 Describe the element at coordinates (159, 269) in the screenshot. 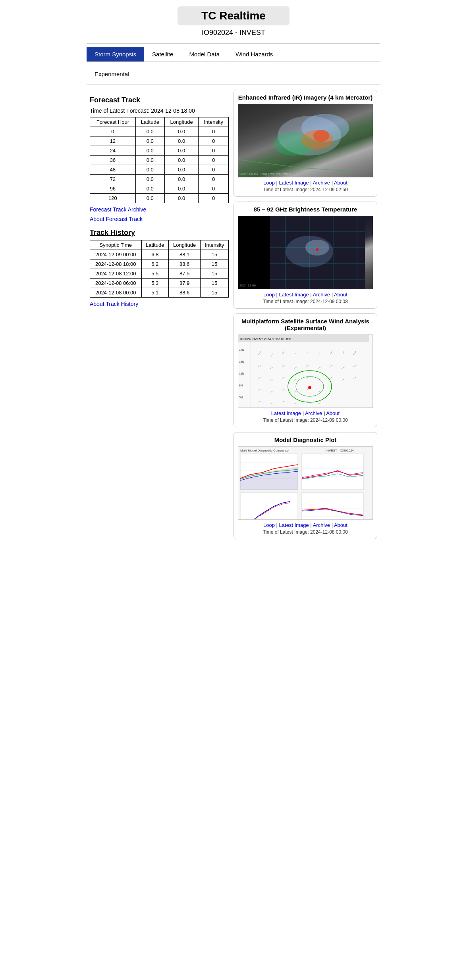

I see `track-history-table: Synoptic Time Latitude Longitude Intensi…` at that location.